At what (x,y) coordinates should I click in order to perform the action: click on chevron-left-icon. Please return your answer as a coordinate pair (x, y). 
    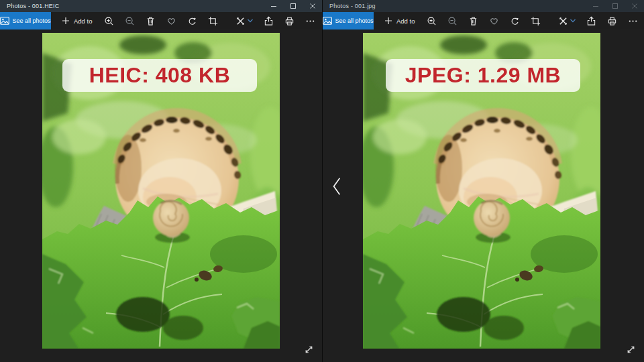
    Looking at the image, I should click on (337, 186).